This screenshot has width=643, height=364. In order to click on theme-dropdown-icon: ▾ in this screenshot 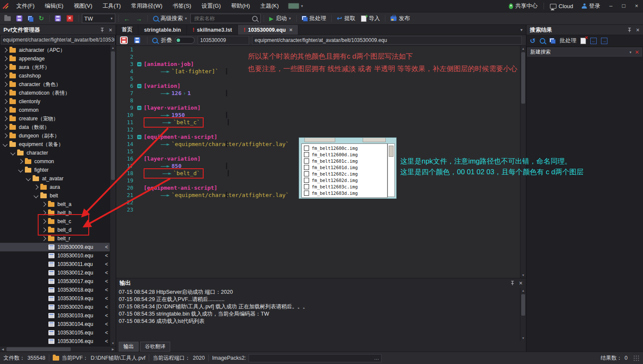, I will do `click(302, 6)`.